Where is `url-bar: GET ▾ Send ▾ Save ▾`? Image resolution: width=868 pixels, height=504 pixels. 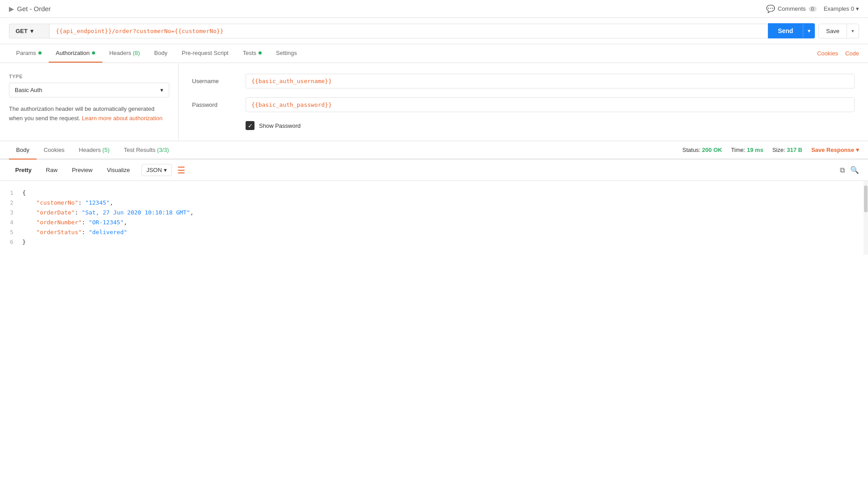
url-bar: GET ▾ Send ▾ Save ▾ is located at coordinates (434, 31).